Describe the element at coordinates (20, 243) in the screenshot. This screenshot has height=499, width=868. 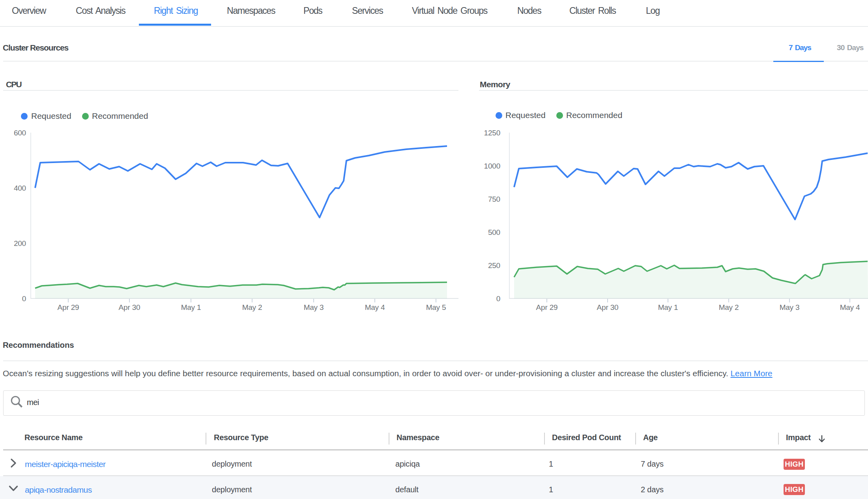
I see `svg-text: 200` at that location.